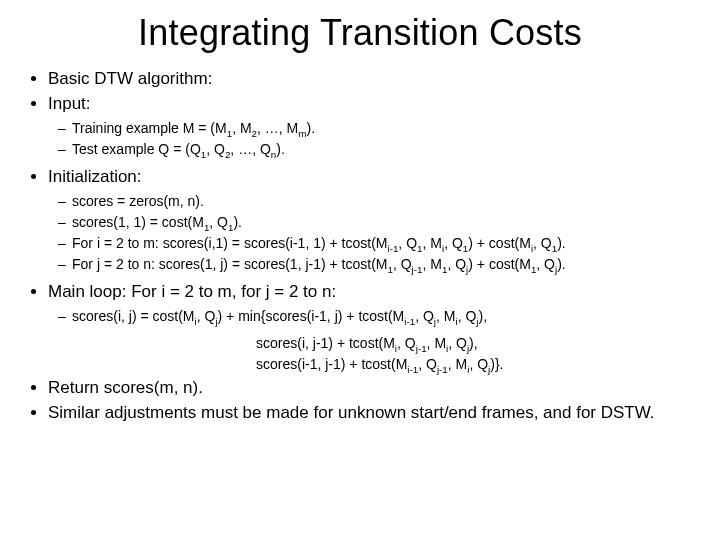 The height and width of the screenshot is (540, 720). What do you see at coordinates (386, 264) in the screenshot?
I see `sub-for-j: For j = 2 to n: scores(1, j) = scores(1,…` at bounding box center [386, 264].